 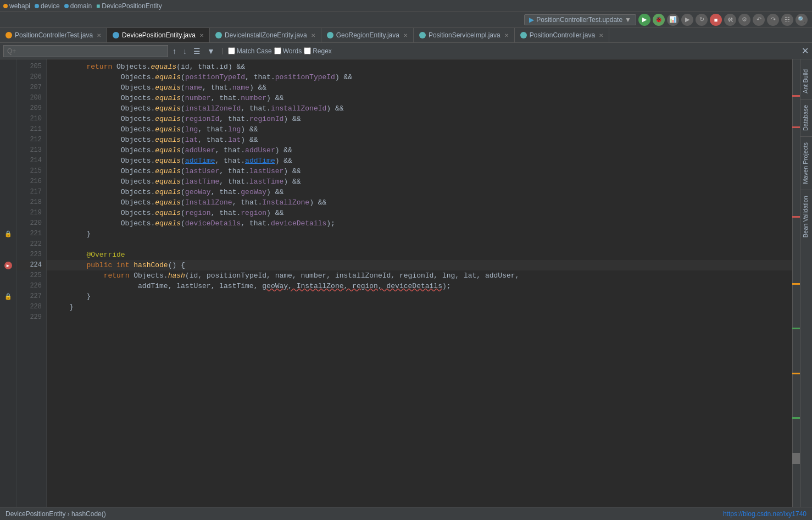 I want to click on code-line-226: addTime, lastUser, lastTime, geoWay, Ins…, so click(x=420, y=286).